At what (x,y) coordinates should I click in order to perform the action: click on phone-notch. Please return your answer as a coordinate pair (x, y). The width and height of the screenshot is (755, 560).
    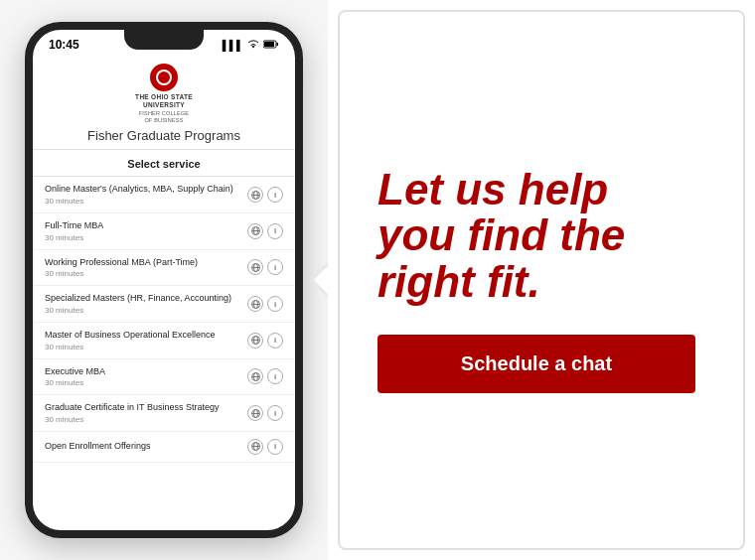
    Looking at the image, I should click on (164, 40).